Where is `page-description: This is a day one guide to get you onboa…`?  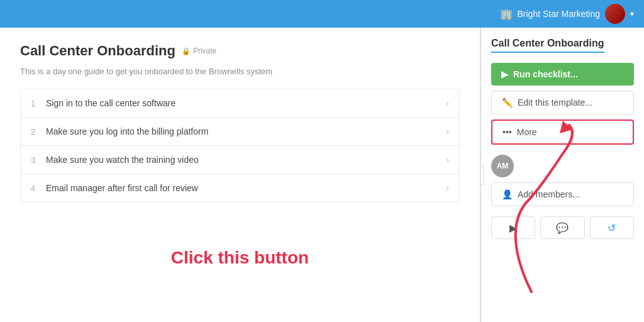
page-description: This is a day one guide to get you onboa… is located at coordinates (240, 72).